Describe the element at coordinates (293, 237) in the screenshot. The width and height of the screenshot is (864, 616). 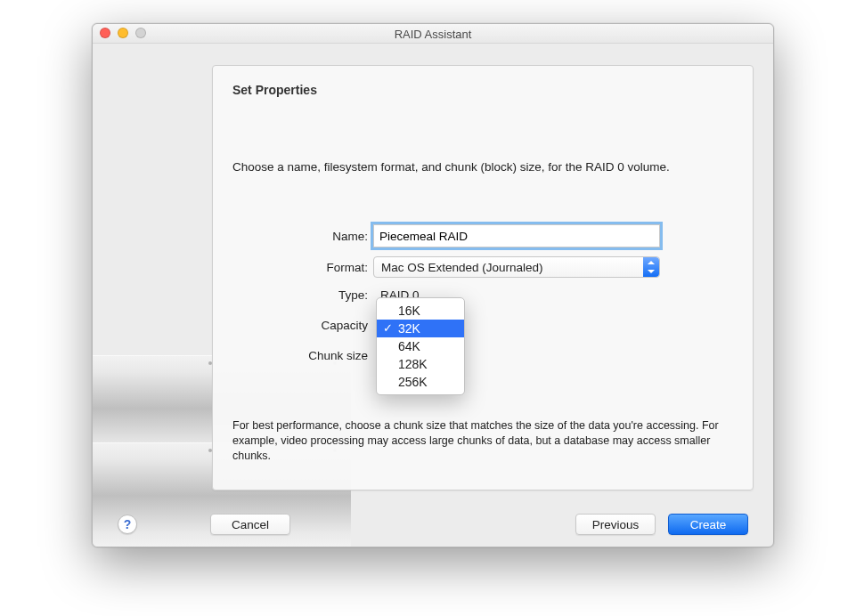
I see `name-label: Name:` at that location.